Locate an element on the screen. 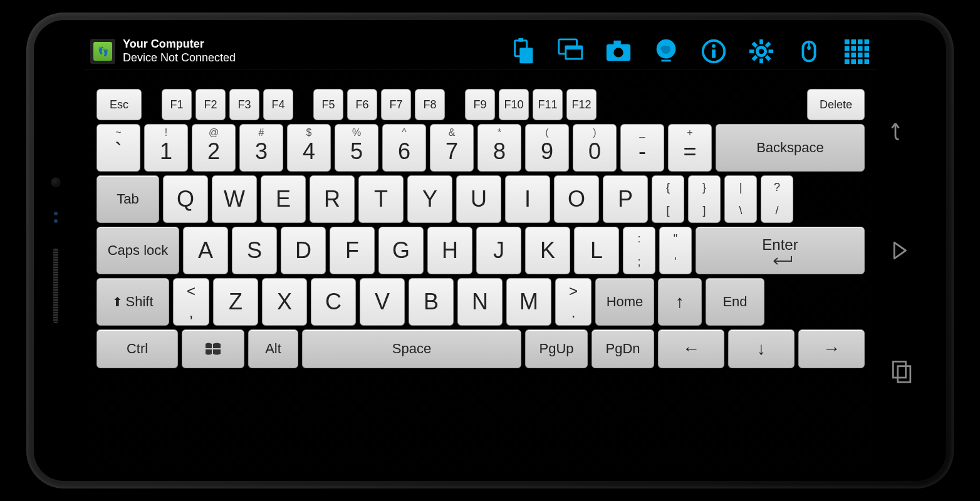  key-equals: += is located at coordinates (690, 148).